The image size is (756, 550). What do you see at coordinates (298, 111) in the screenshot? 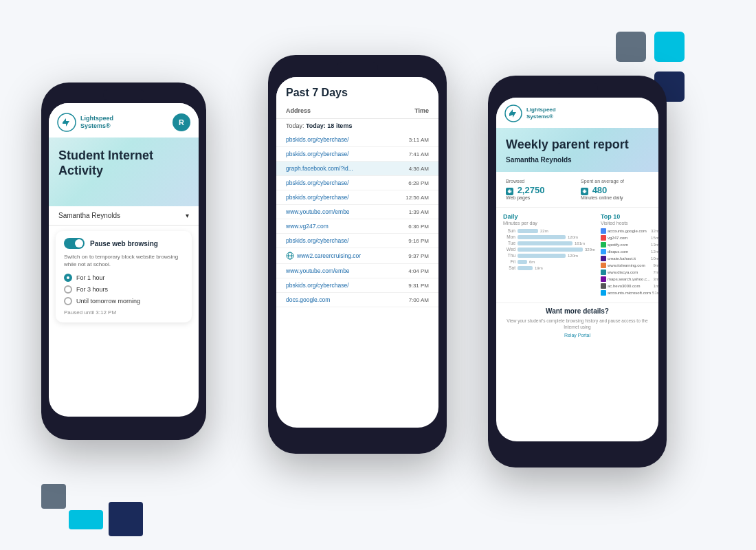
I see `col-address: Address` at bounding box center [298, 111].